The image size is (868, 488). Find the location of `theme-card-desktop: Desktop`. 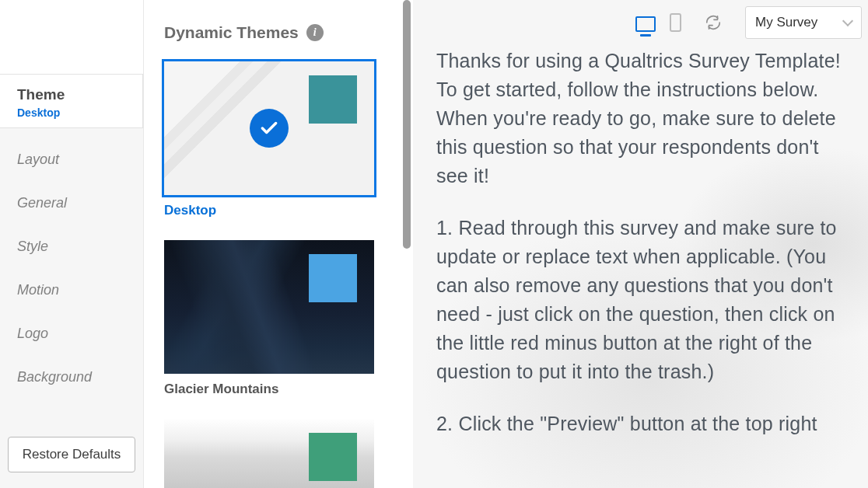

theme-card-desktop: Desktop is located at coordinates (272, 140).